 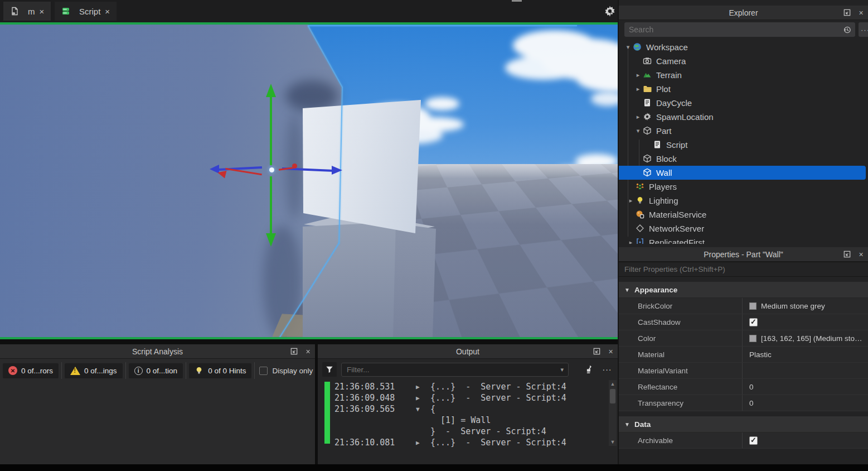 I want to click on properties-filter-input, so click(x=744, y=269).